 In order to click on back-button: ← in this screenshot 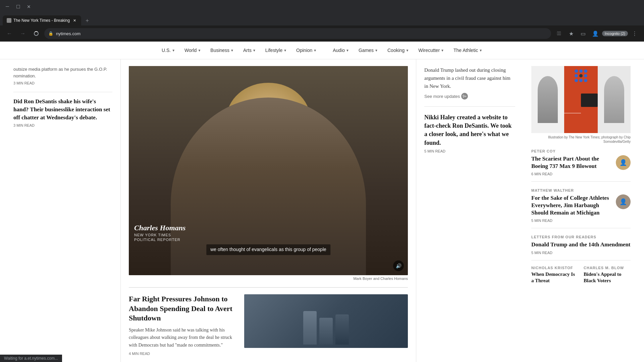, I will do `click(9, 34)`.